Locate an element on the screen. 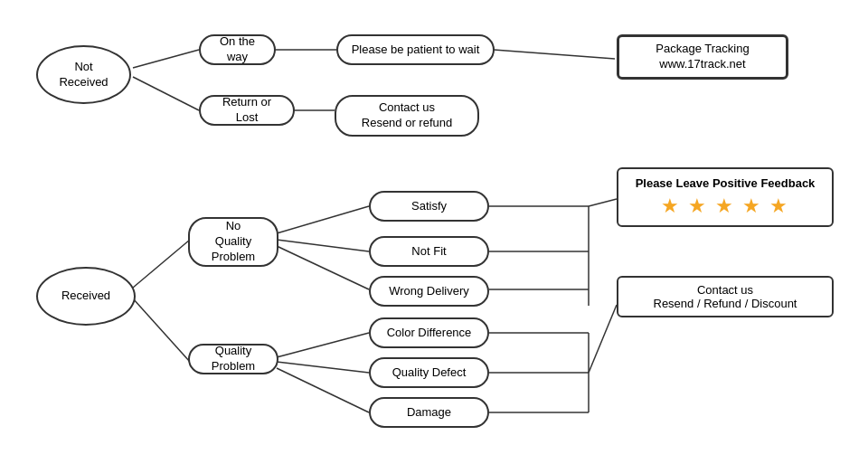 This screenshot has height=464, width=868. quality-defect-label: Quality Defect is located at coordinates (429, 373).